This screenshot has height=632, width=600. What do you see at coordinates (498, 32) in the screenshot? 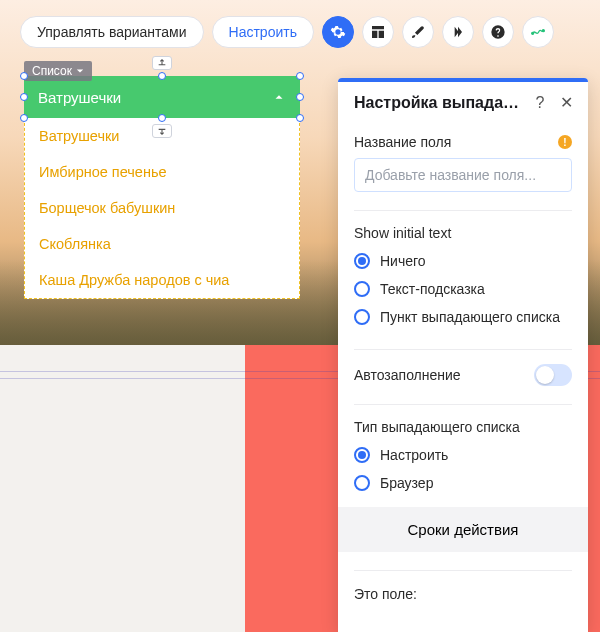
I see `help-icon` at bounding box center [498, 32].